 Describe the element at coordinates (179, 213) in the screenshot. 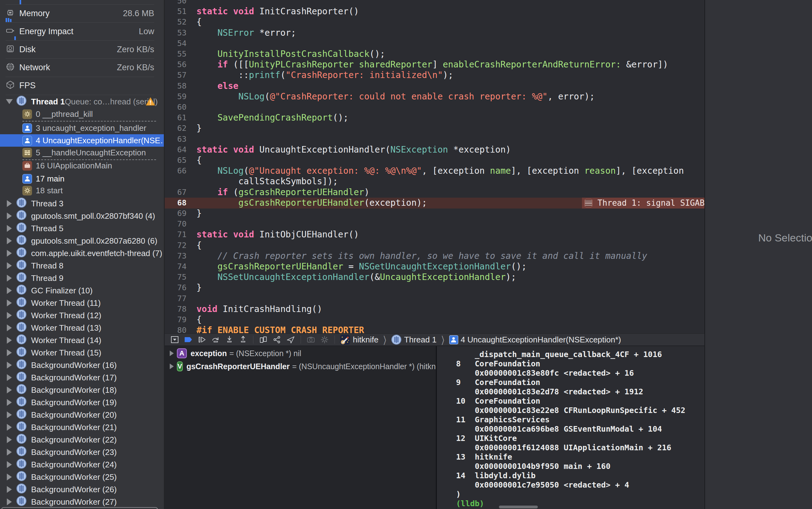

I see `line-number: 69` at that location.